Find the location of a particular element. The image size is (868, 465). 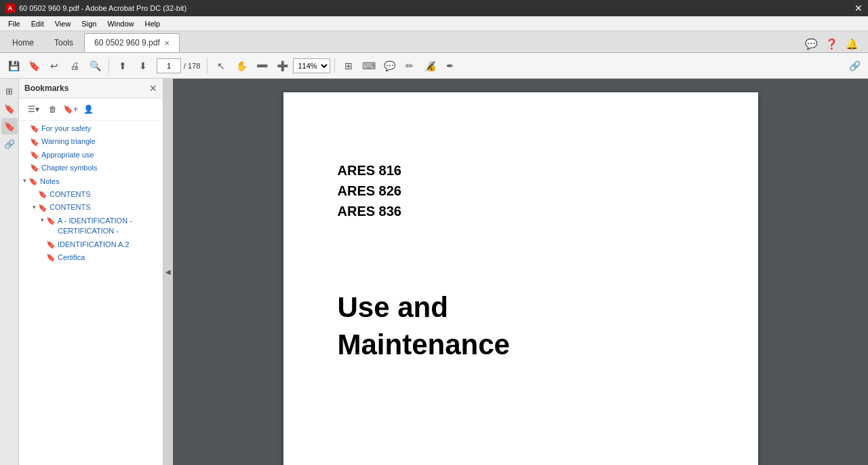

bookmark-label: Certifica is located at coordinates (71, 258).